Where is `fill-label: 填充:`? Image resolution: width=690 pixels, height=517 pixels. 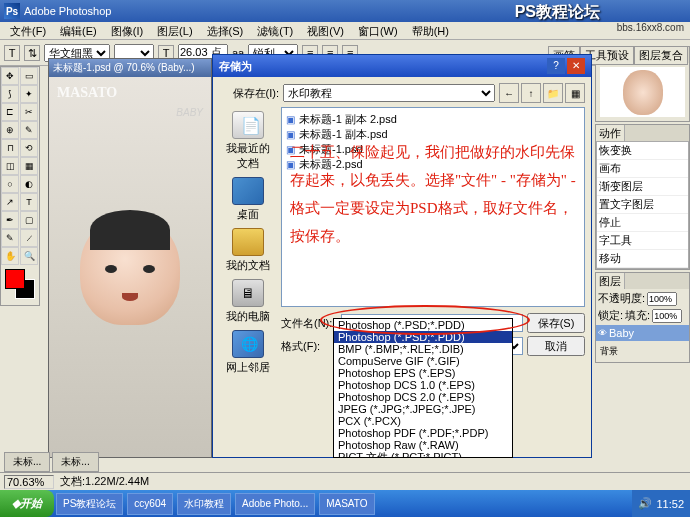 fill-label: 填充: is located at coordinates (638, 316).